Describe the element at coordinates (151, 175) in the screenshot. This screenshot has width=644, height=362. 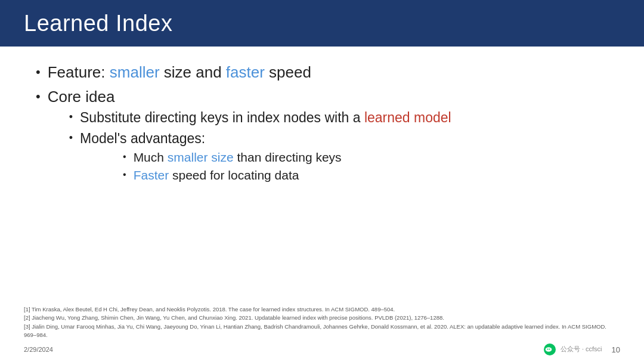
I see `text-faster-speed: Faster` at that location.